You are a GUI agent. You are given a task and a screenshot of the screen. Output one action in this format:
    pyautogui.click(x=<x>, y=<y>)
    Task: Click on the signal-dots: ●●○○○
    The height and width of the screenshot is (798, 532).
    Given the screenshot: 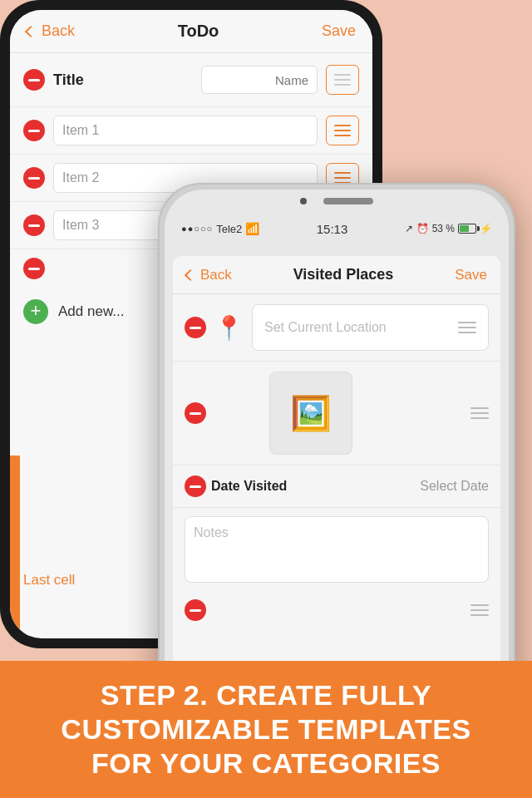 What is the action you would take?
    pyautogui.click(x=197, y=229)
    